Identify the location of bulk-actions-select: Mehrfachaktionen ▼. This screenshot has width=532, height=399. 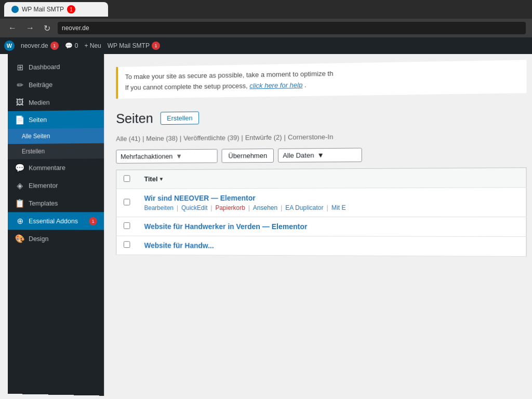
(166, 156).